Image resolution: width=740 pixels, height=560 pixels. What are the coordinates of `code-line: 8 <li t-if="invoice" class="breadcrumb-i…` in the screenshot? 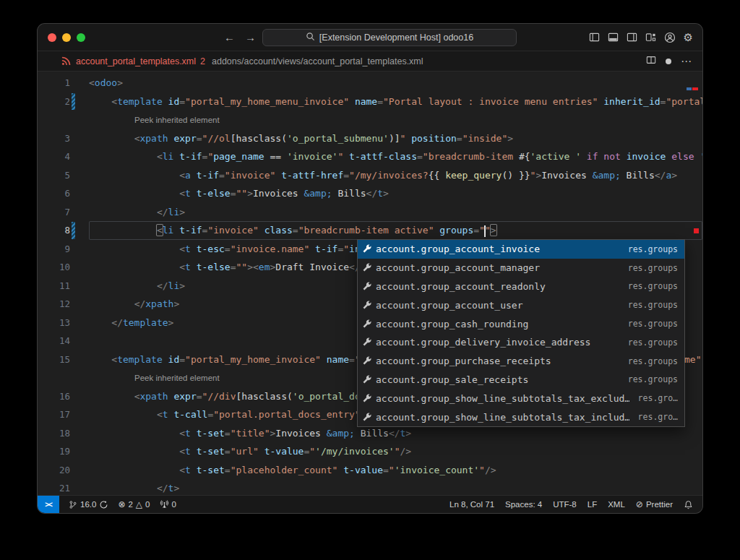 It's located at (370, 231).